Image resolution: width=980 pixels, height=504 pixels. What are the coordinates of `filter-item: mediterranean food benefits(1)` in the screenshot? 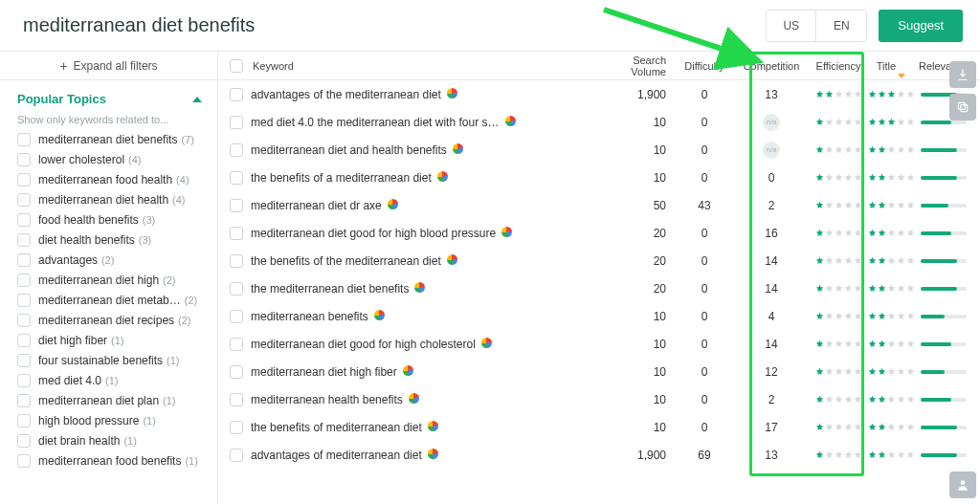 It's located at (109, 461).